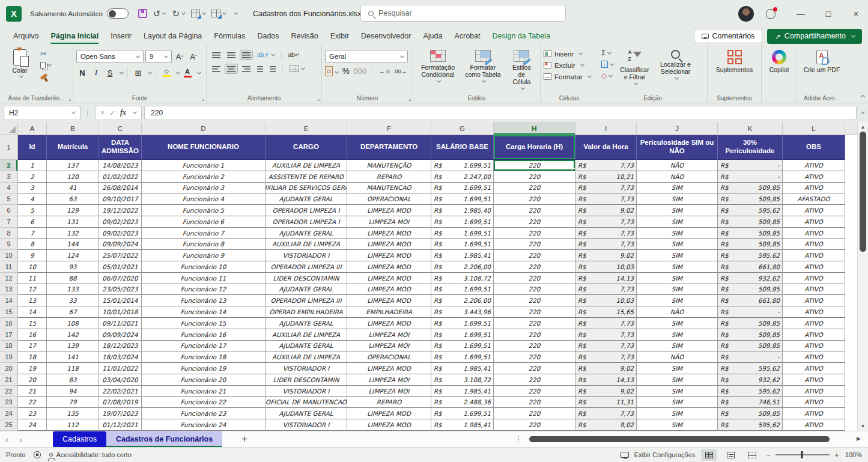 The image size is (868, 462). What do you see at coordinates (310, 14) in the screenshot?
I see `document-title: Cadastros dos Funcionários.xlsx` at bounding box center [310, 14].